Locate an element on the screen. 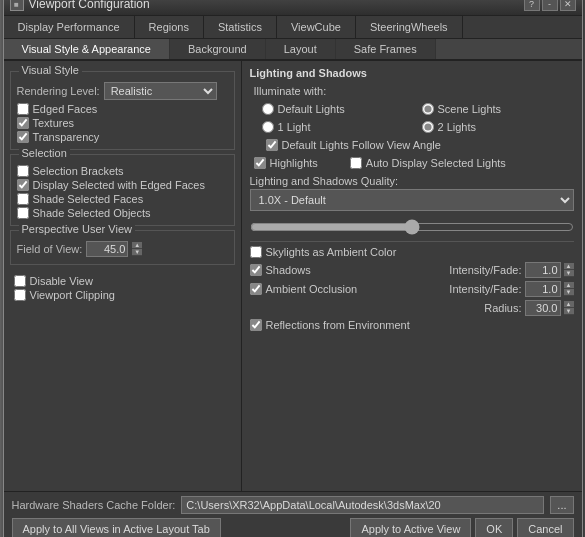  visual-style-section: Visual Style Rendering Level: Realistic … is located at coordinates (122, 110).